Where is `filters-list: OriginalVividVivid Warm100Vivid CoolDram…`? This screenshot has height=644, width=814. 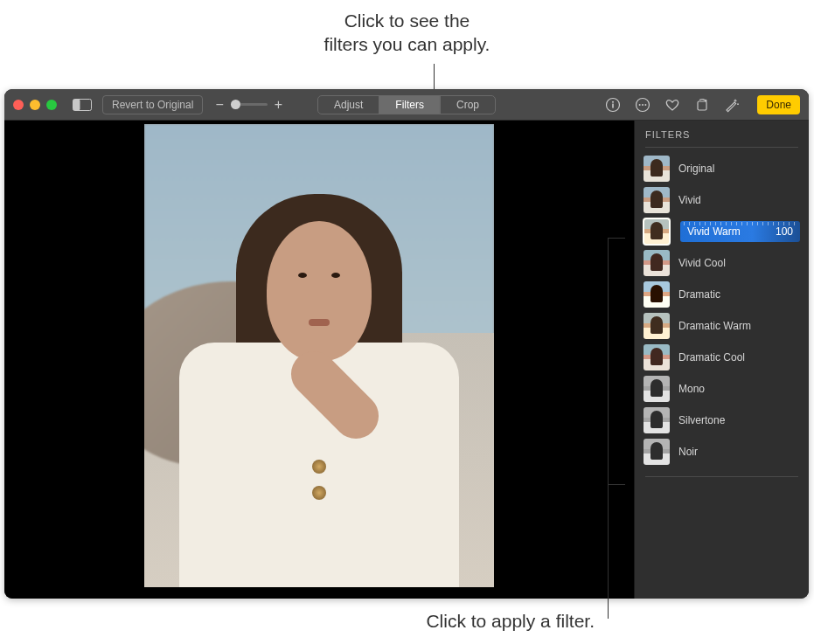 filters-list: OriginalVividVivid Warm100Vivid CoolDram… is located at coordinates (722, 310).